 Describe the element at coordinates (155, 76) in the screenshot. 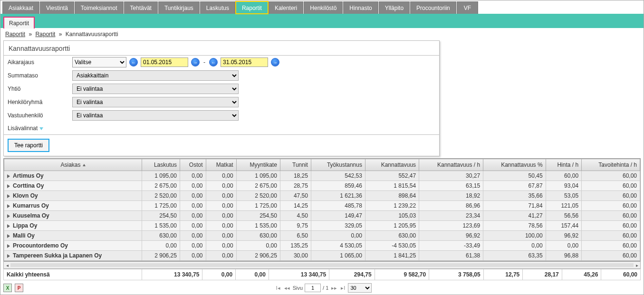

I see `summataso-select: Asiakkaittain` at that location.